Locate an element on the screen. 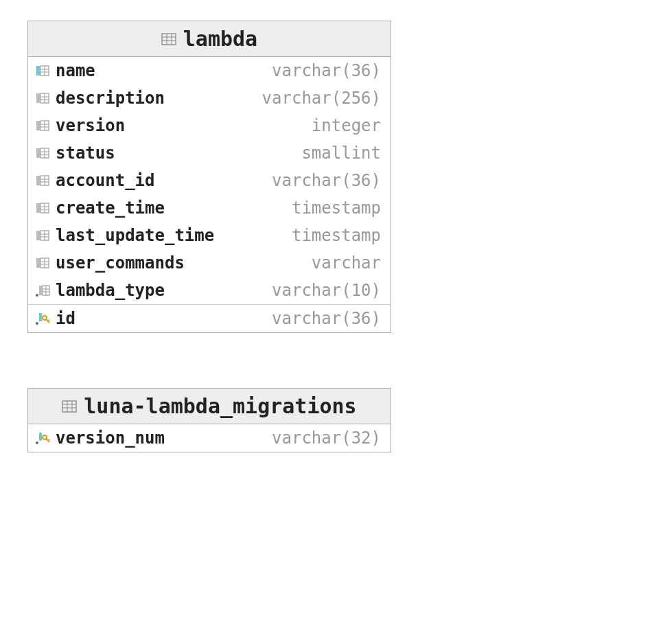 Image resolution: width=652 pixels, height=644 pixels. column-row: descriptionvarchar(256) is located at coordinates (209, 98).